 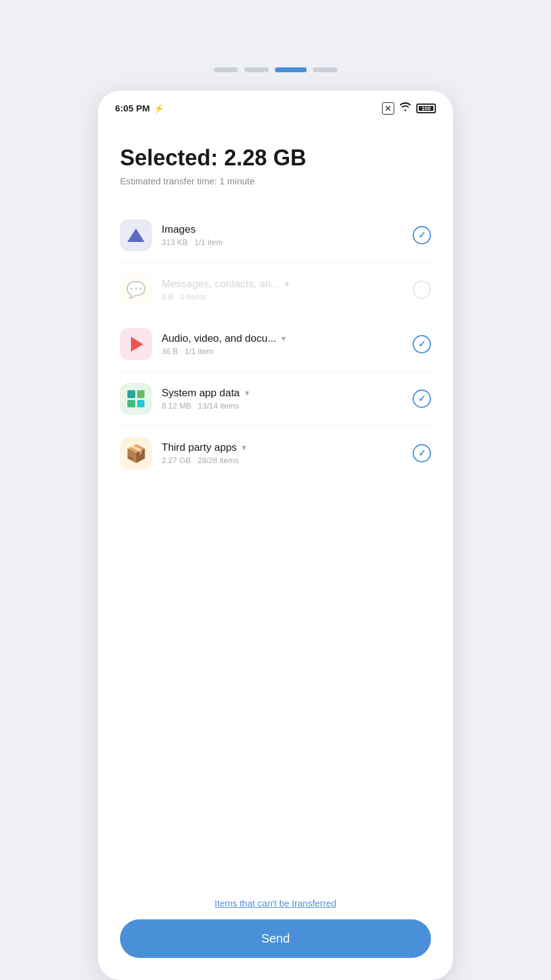 I want to click on messages-chat-icon: 💬, so click(x=136, y=290).